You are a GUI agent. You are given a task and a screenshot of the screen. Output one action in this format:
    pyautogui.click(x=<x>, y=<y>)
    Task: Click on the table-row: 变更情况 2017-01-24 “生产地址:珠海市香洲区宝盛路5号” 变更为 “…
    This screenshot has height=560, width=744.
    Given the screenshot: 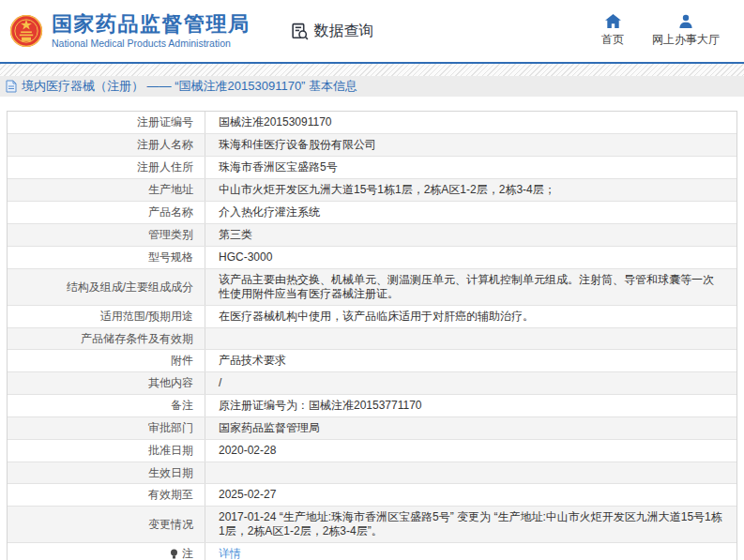 What is the action you would take?
    pyautogui.click(x=372, y=523)
    